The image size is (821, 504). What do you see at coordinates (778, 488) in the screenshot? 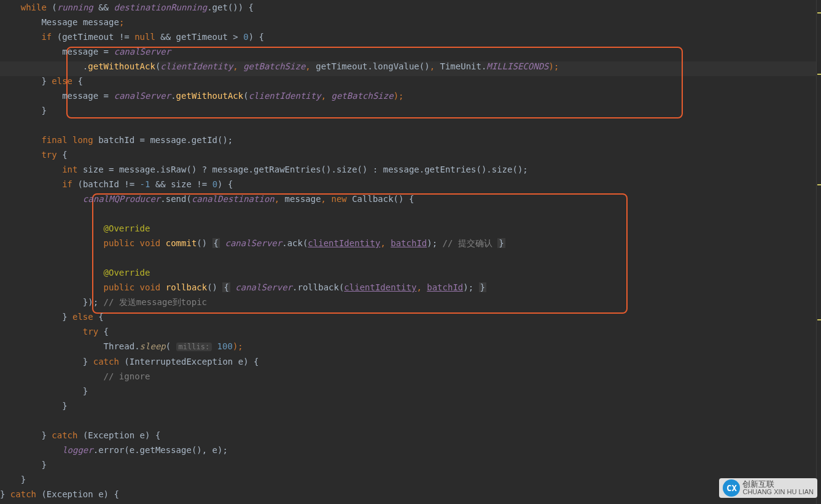
I see `watermark-text: 创新互联 CHUANG XIN HU LIAN` at bounding box center [778, 488].